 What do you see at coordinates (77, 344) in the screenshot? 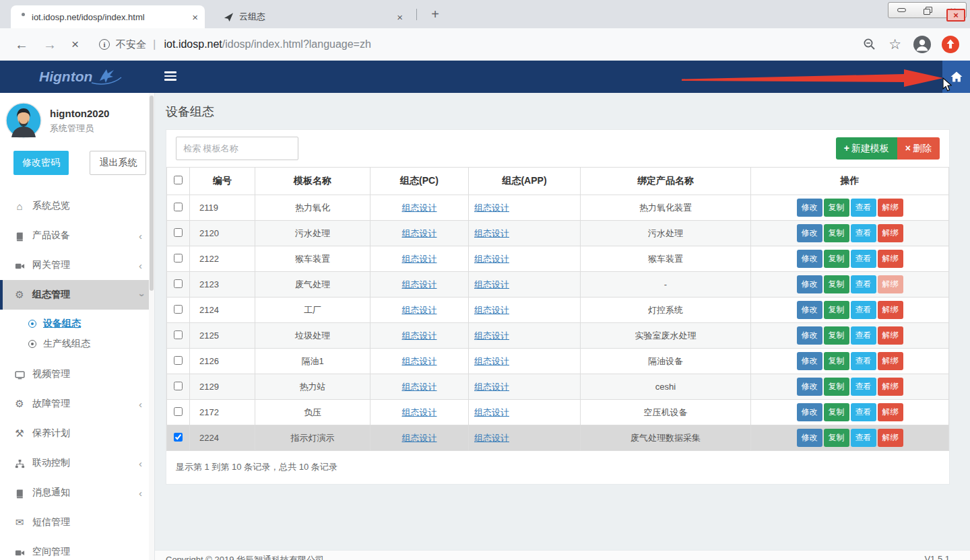
I see `sidebar-item-production-line-config: 生产线组态` at bounding box center [77, 344].